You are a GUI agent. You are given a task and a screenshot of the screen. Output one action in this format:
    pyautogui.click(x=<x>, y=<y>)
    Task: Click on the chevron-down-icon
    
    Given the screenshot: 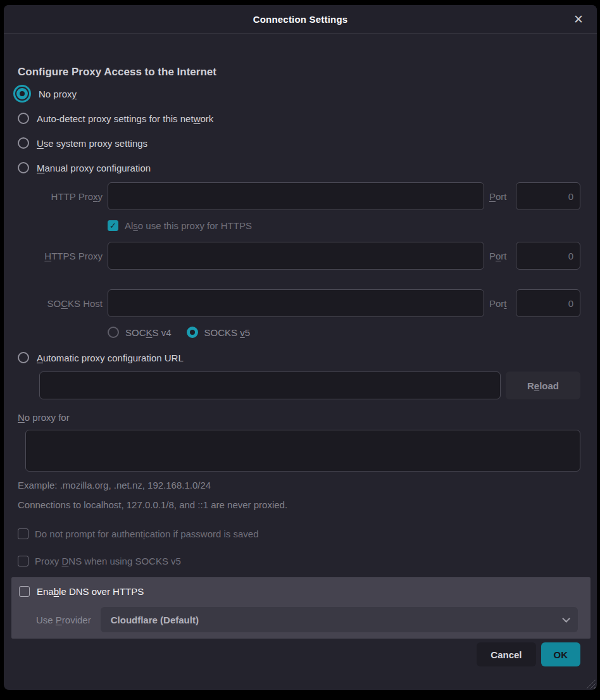 What is the action you would take?
    pyautogui.click(x=566, y=619)
    